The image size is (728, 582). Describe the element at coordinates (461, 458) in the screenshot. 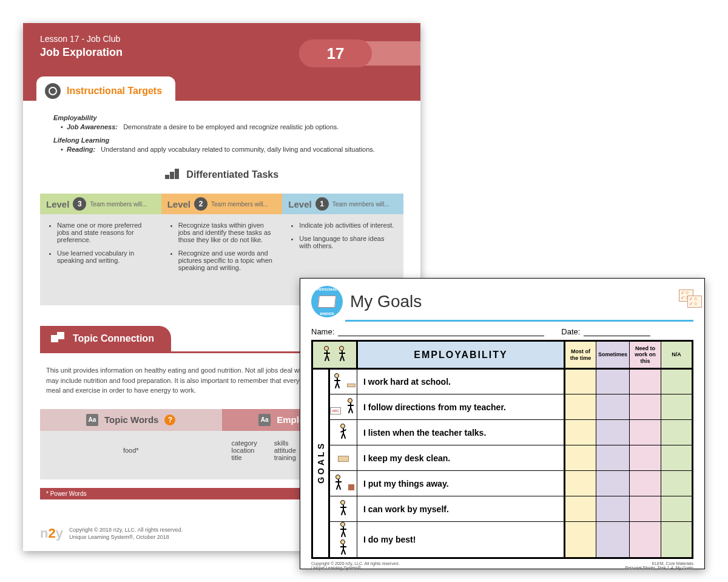

I see `goal-text: I keep my desk clean.` at that location.